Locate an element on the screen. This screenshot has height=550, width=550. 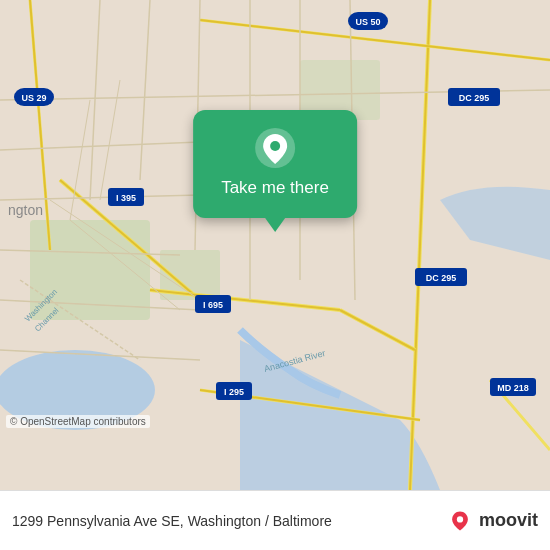
svg-text: US 50 is located at coordinates (368, 22).